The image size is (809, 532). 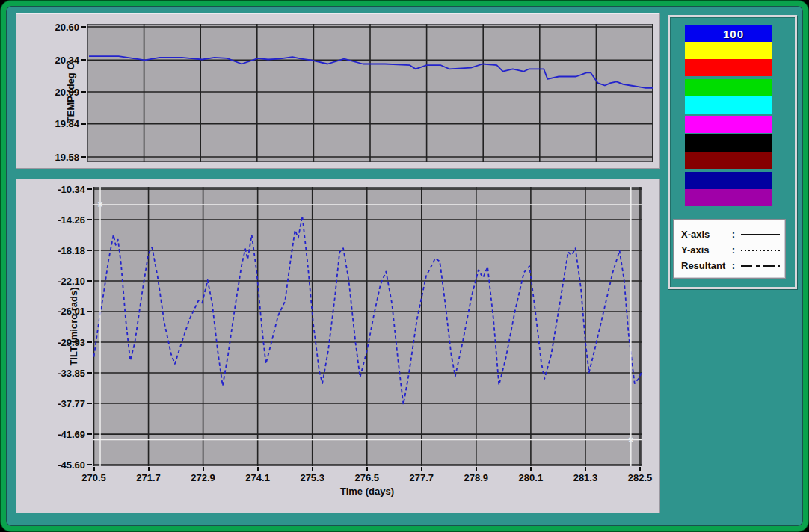 What do you see at coordinates (51, 157) in the screenshot?
I see `temp-y-tick-label: 19.58` at bounding box center [51, 157].